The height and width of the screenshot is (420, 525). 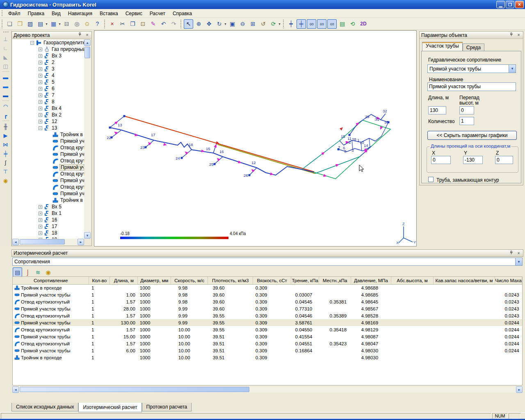 I want to click on table-view-dropdown-icon: ▾, so click(x=60, y=24).